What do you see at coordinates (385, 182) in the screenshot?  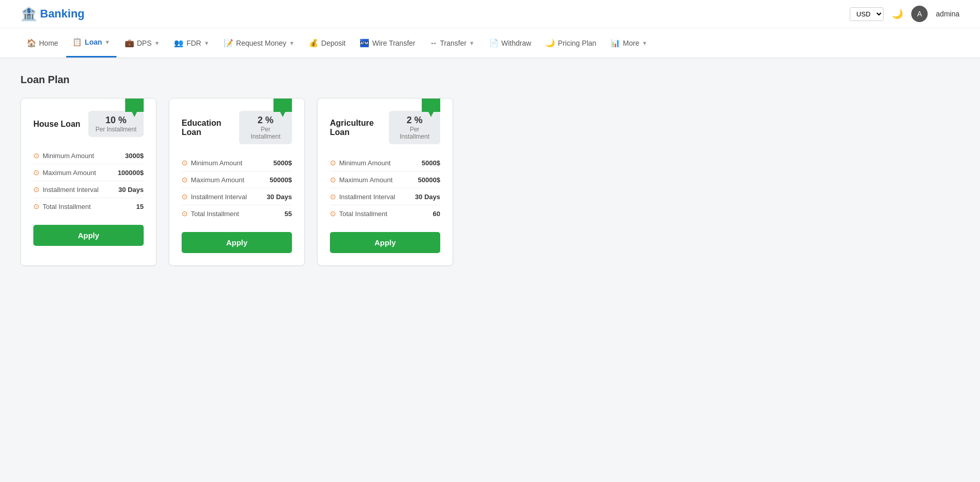 I see `loan-card-agriculture-loan: Agriculture Loan 2 % Per Installment ⊙ M…` at bounding box center [385, 182].